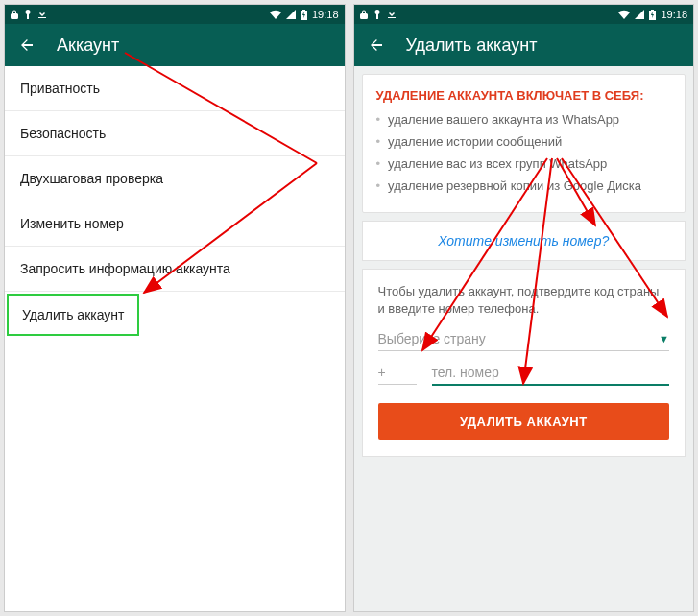 The height and width of the screenshot is (616, 698). What do you see at coordinates (432, 339) in the screenshot?
I see `country-placeholder: Выберите страну` at bounding box center [432, 339].